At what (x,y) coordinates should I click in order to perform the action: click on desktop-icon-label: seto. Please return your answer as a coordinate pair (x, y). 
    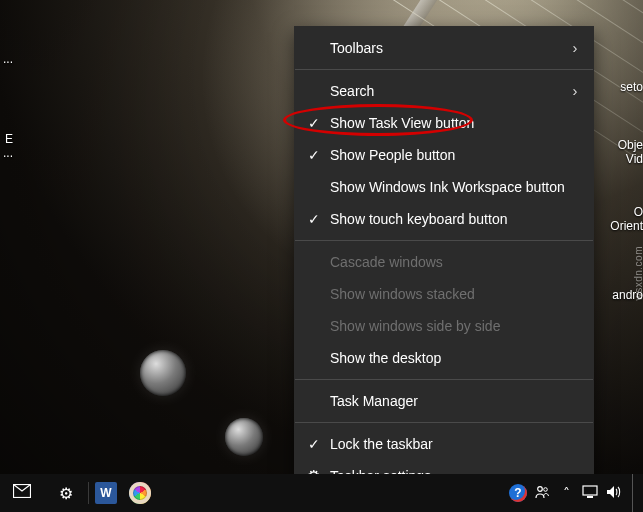
    Looking at the image, I should click on (632, 87).